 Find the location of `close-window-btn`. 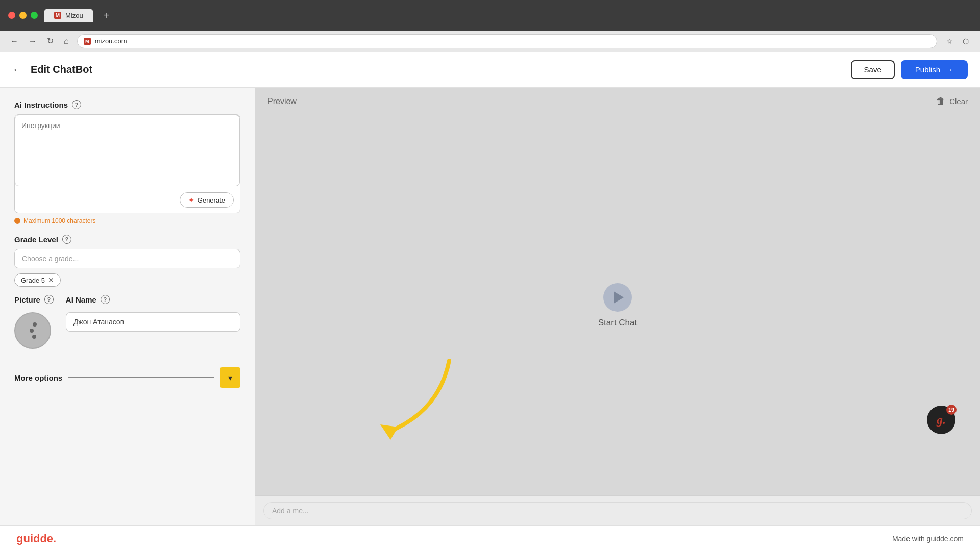

close-window-btn is located at coordinates (12, 15).